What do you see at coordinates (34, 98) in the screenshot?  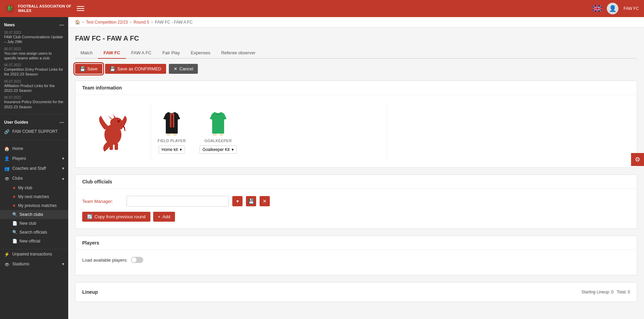 I see `news-date-5: 06.07.2022` at bounding box center [34, 98].